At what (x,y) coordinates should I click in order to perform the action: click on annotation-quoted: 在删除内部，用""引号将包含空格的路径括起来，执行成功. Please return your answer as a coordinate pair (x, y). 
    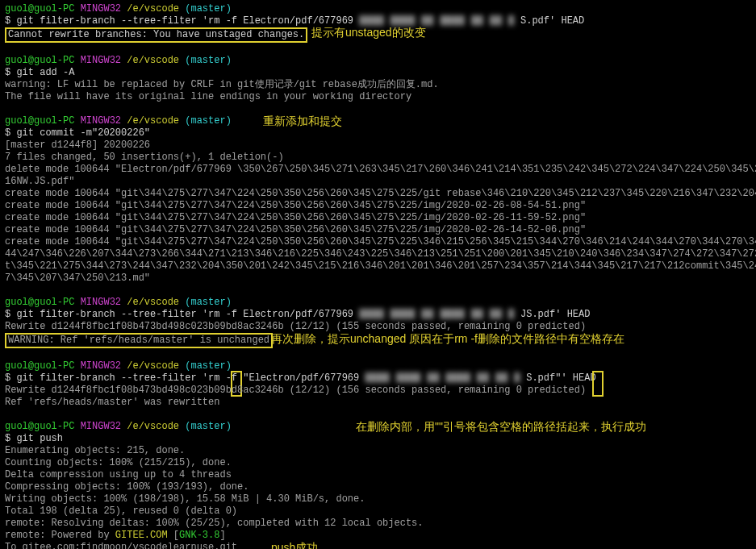
    Looking at the image, I should click on (501, 427).